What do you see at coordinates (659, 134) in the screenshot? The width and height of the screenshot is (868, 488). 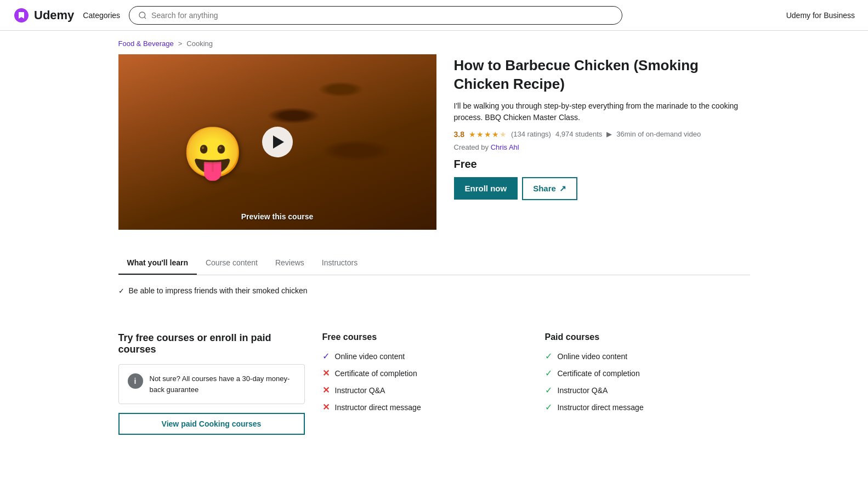 I see `video-duration: 36min of on-demand video` at bounding box center [659, 134].